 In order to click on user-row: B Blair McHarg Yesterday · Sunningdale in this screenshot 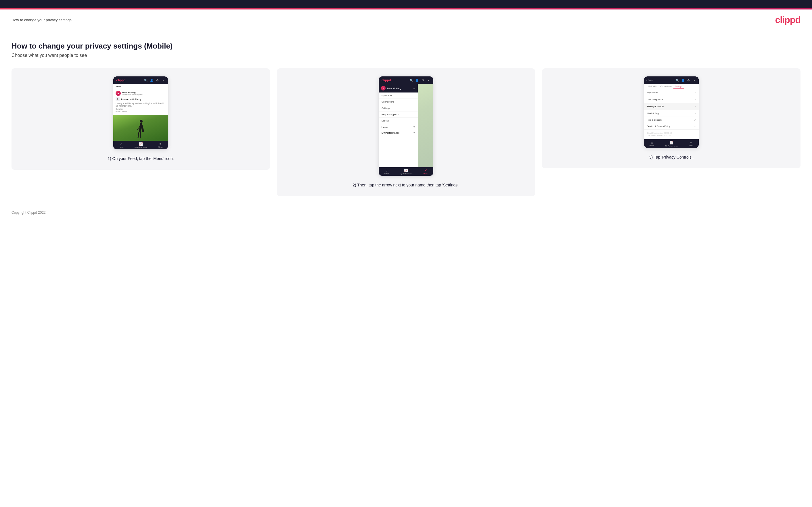, I will do `click(141, 93)`.